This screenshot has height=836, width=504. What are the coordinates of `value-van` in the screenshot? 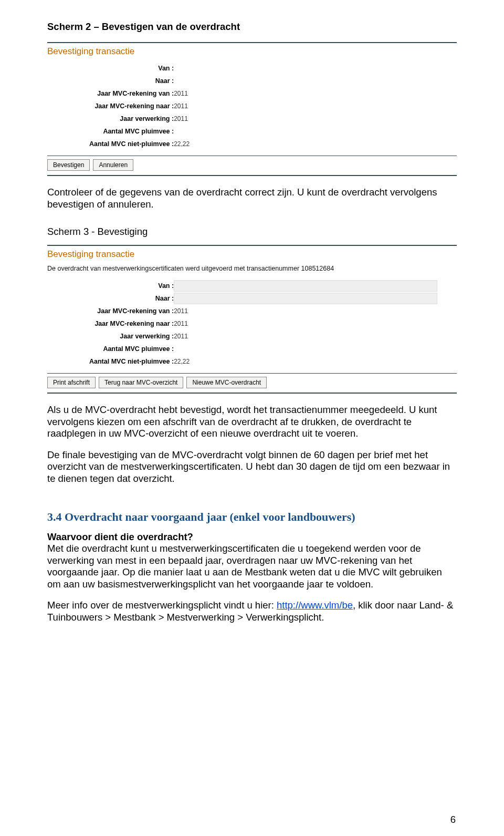 It's located at (242, 68).